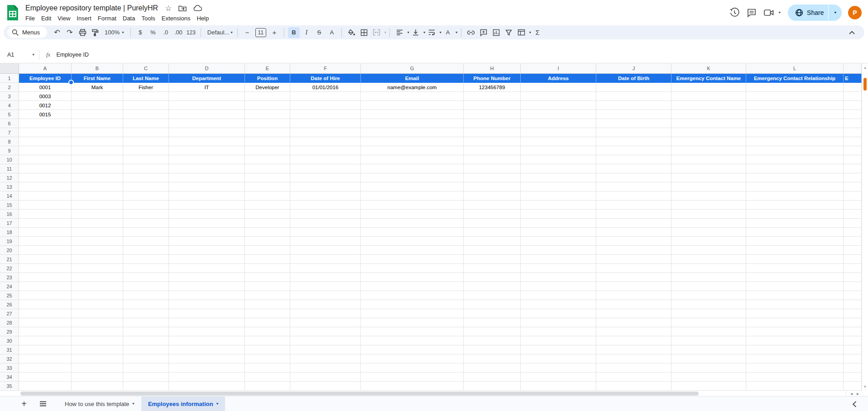  Describe the element at coordinates (456, 33) in the screenshot. I see `text-rotation-dropdown-icon: ▾` at that location.